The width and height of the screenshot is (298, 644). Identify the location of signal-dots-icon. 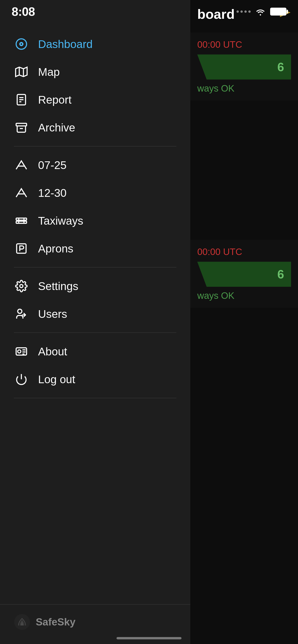
(244, 12).